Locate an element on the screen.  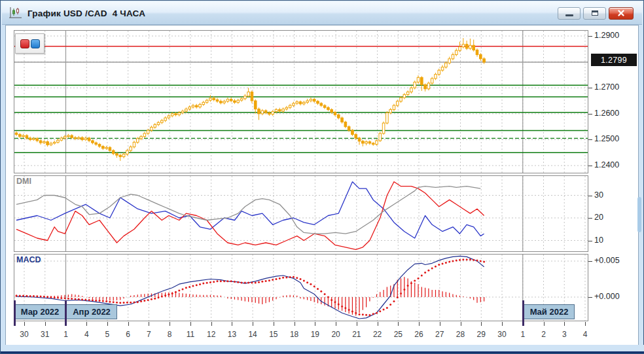
blue-indicator-toggle is located at coordinates (35, 44).